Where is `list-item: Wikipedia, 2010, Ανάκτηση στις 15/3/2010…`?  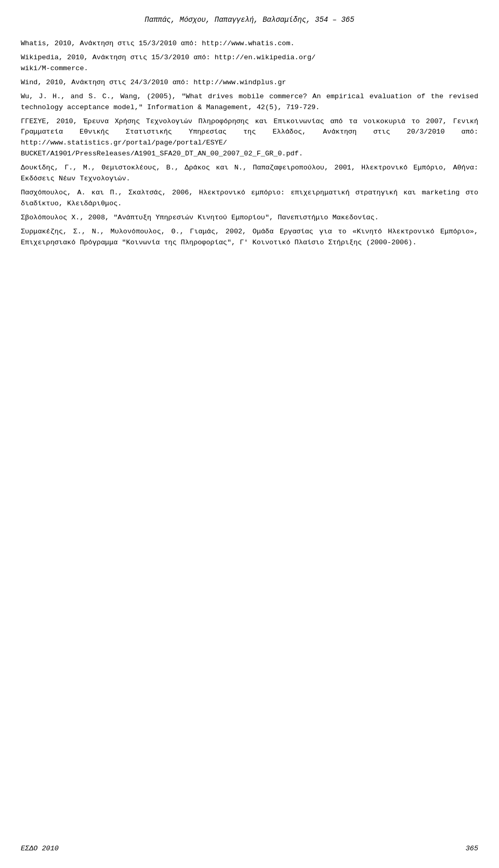
list-item: Wikipedia, 2010, Ανάκτηση στις 15/3/2010… is located at coordinates (250, 63).